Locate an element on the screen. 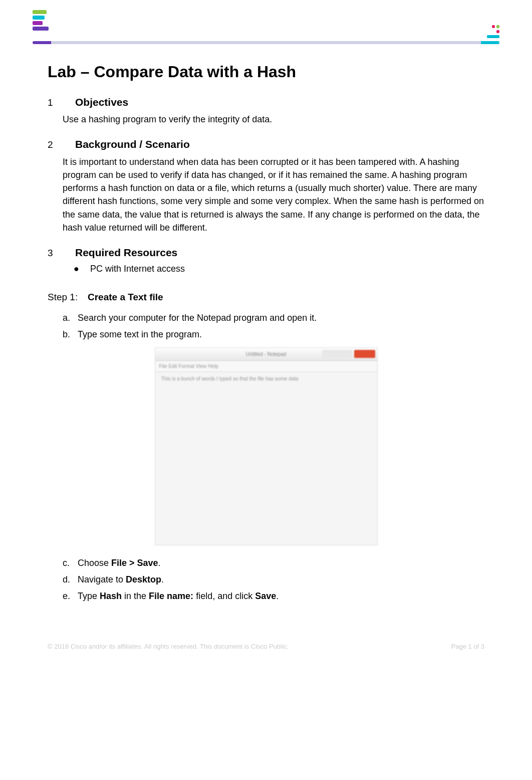 This screenshot has height=780, width=532. item-letter: d. is located at coordinates (70, 579).